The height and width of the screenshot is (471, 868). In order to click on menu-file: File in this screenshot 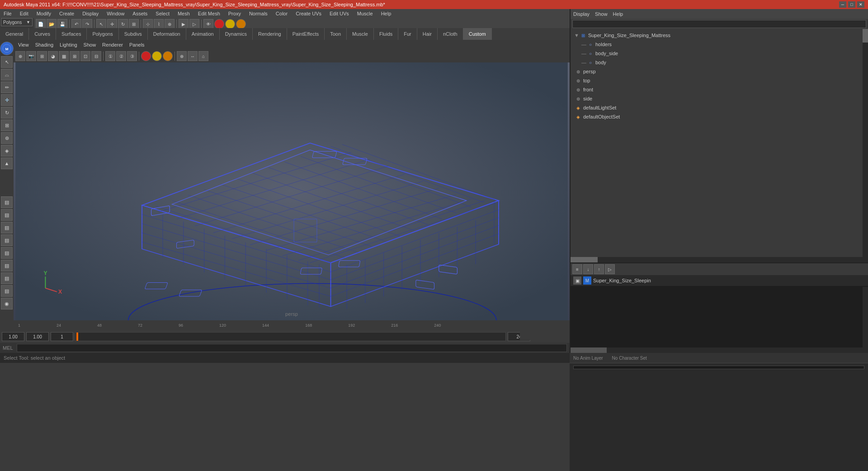, I will do `click(8, 14)`.